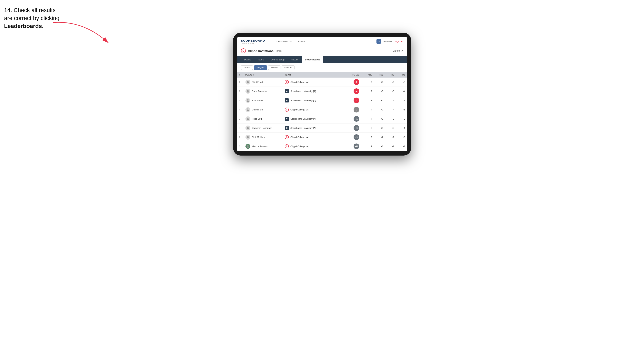  What do you see at coordinates (398, 51) in the screenshot?
I see `cancel-button: Cancel ✕` at bounding box center [398, 51].